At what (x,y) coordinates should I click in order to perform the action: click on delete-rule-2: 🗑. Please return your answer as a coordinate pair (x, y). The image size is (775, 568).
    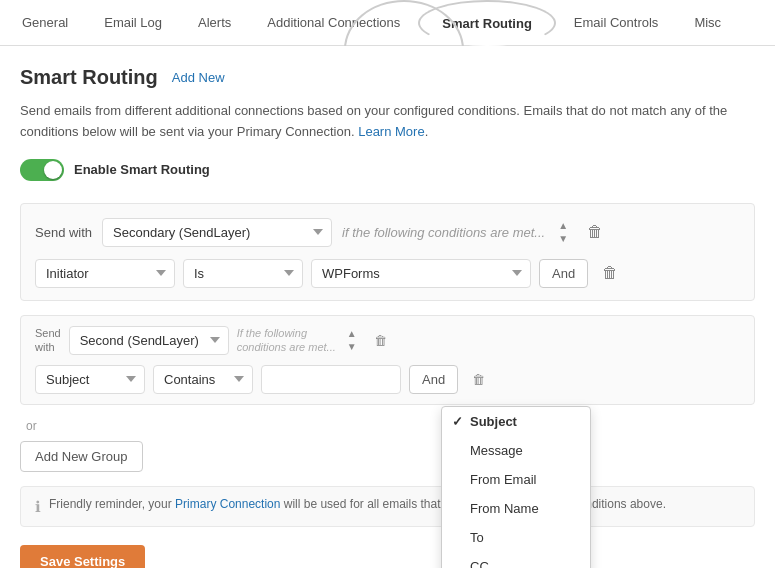
    Looking at the image, I should click on (380, 340).